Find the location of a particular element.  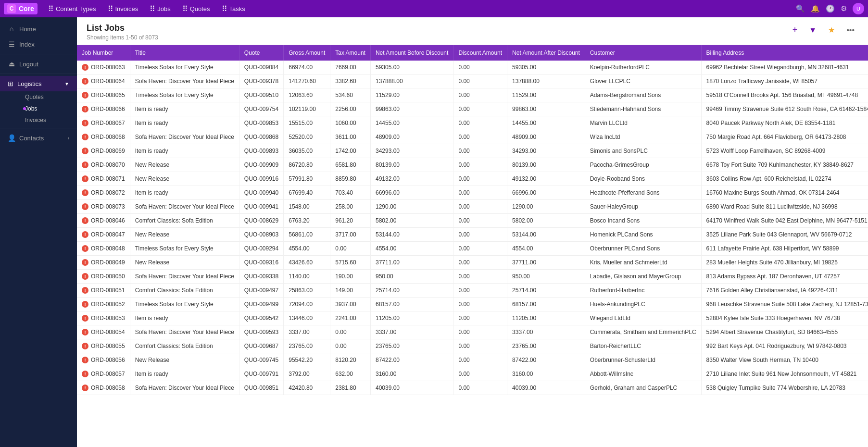

sidebar-item-quotes: Quotes is located at coordinates (48, 97).